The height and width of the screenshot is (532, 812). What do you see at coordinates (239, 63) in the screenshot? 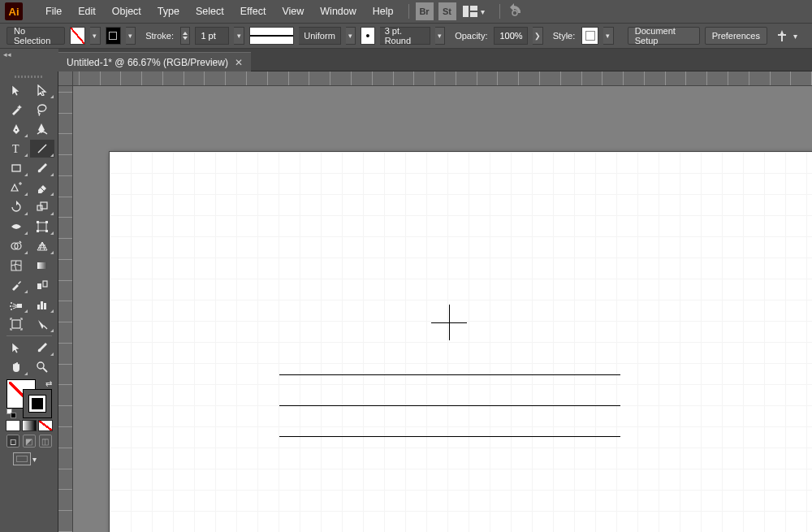
I see `close-tab-icon: ✕` at bounding box center [239, 63].